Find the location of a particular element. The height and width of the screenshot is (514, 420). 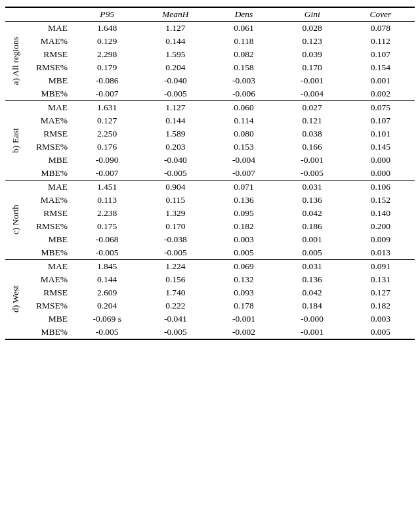

data-cell-cover: 0.106 is located at coordinates (381, 188).